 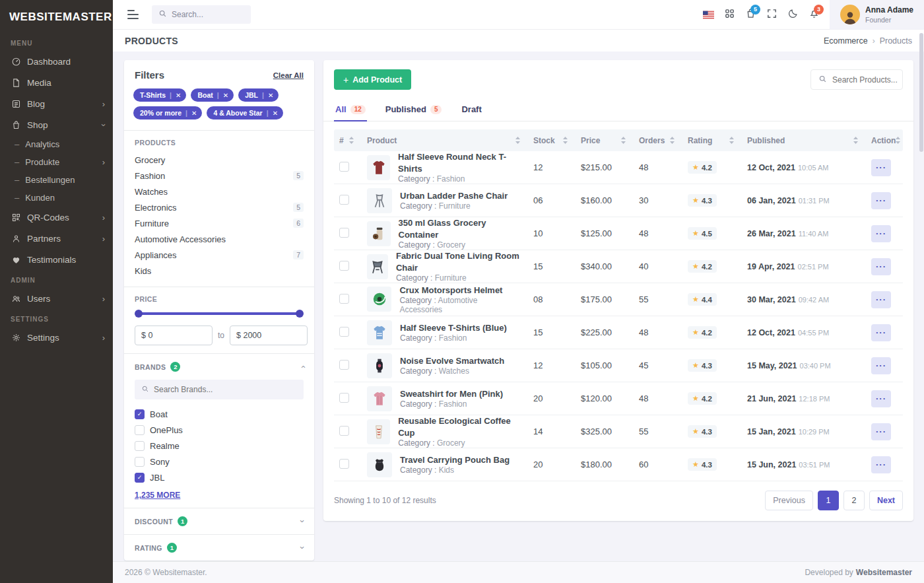 I want to click on tab-published: Published5, so click(x=414, y=110).